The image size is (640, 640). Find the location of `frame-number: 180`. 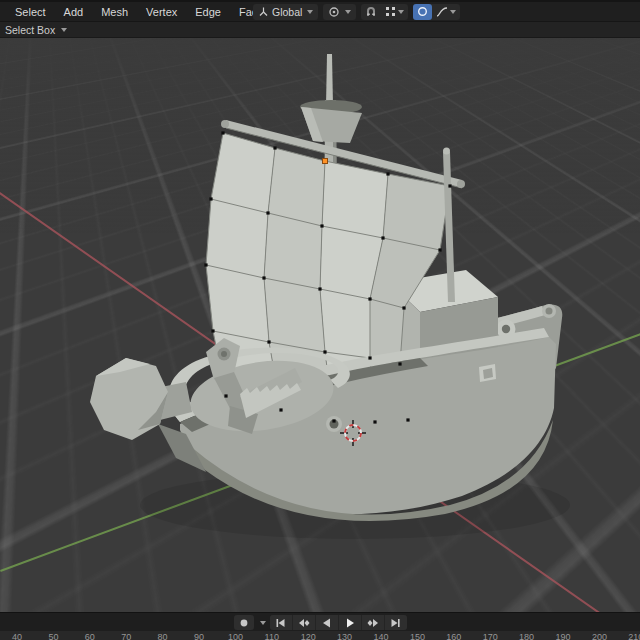

frame-number: 180 is located at coordinates (526, 636).